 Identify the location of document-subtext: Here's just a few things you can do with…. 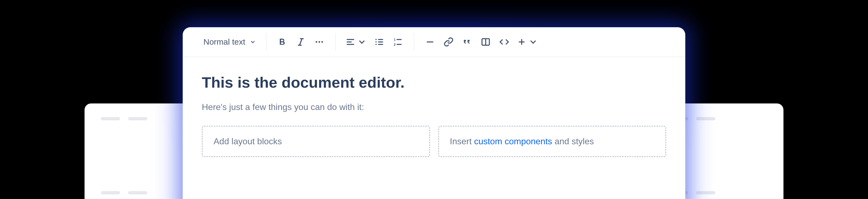
(434, 107).